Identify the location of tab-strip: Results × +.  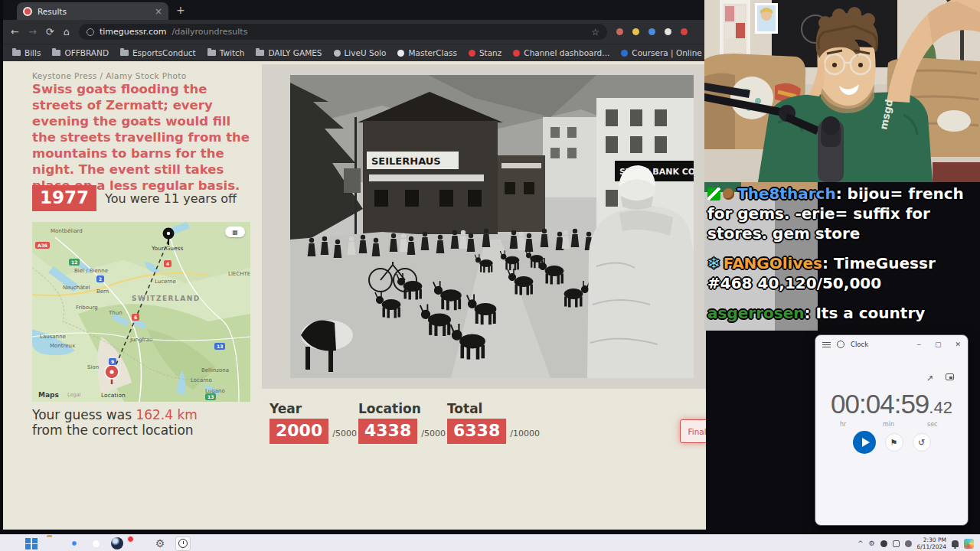
(354, 10).